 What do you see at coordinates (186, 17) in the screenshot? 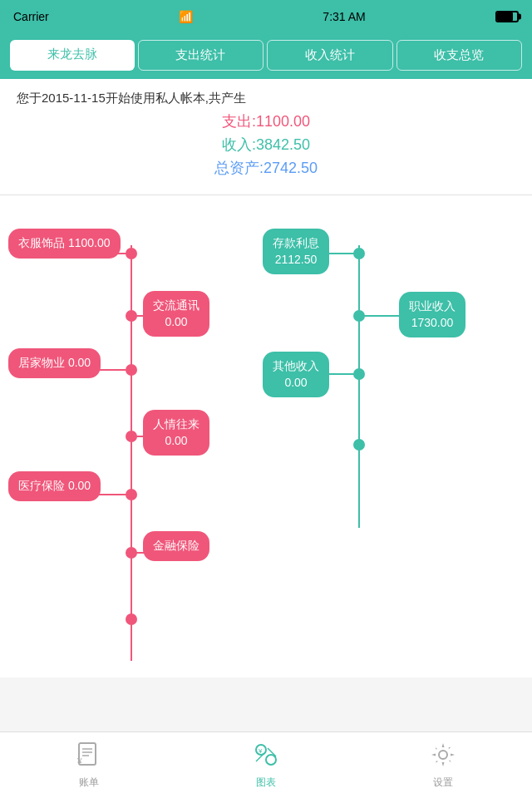
I see `wifi-icon: 📶` at bounding box center [186, 17].